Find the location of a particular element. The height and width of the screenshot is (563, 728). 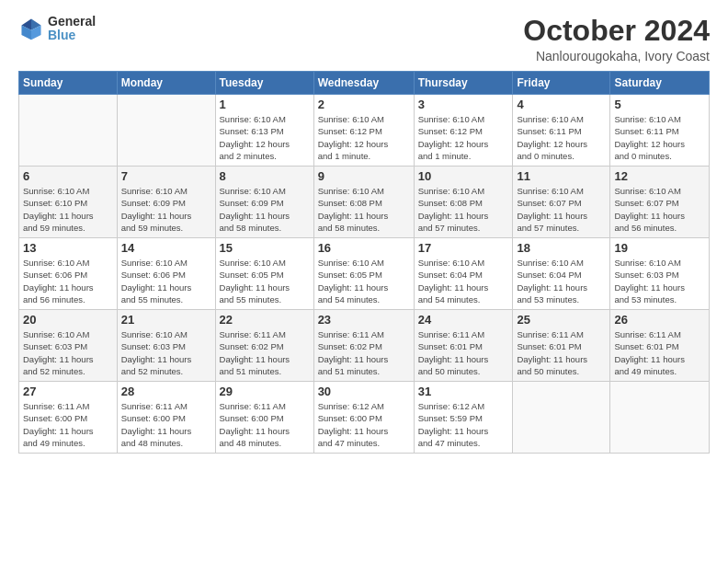

day-number: 8 is located at coordinates (265, 177).